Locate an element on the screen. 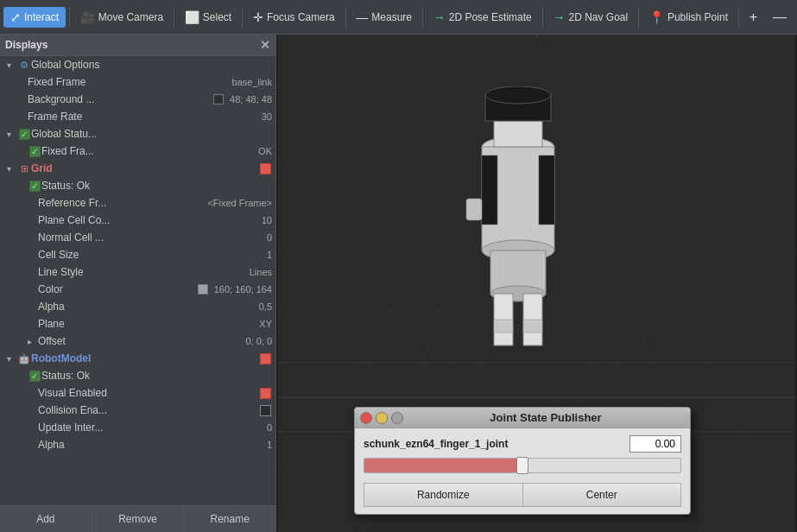  jsp-center-button: Center is located at coordinates (603, 495).